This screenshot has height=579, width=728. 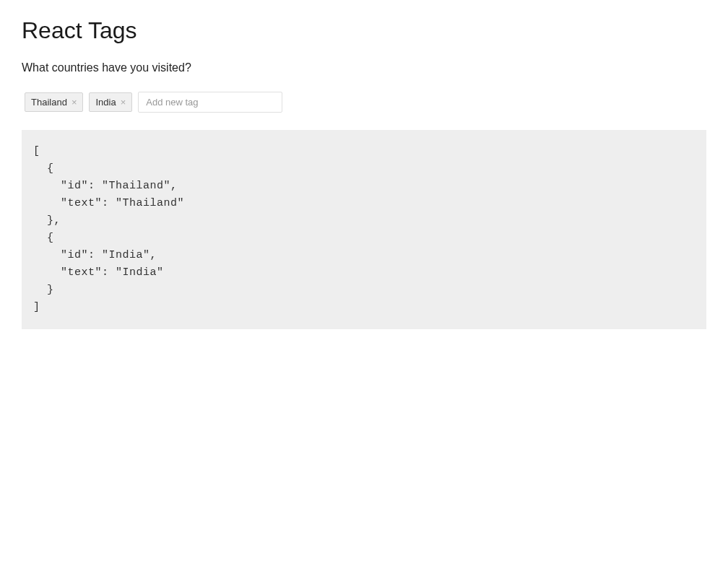 I want to click on tag-thailand: Thailand ×, so click(x=53, y=103).